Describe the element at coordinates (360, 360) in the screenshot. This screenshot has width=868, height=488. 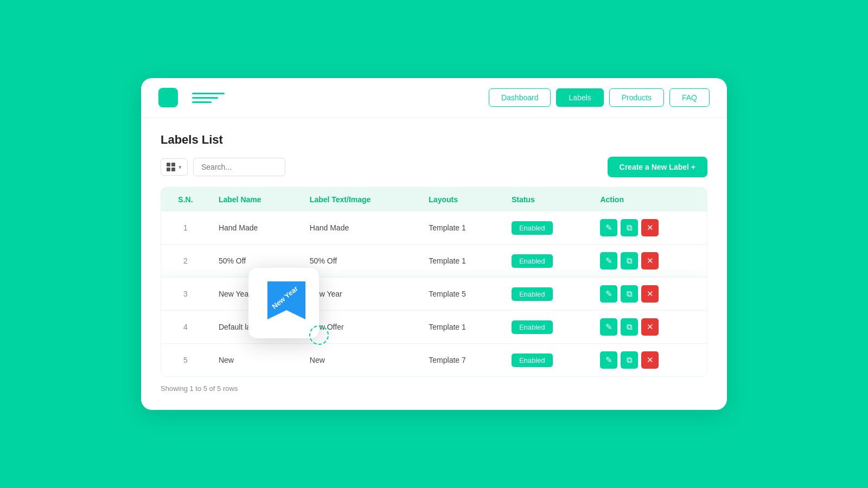
I see `cell-label-text: New` at that location.